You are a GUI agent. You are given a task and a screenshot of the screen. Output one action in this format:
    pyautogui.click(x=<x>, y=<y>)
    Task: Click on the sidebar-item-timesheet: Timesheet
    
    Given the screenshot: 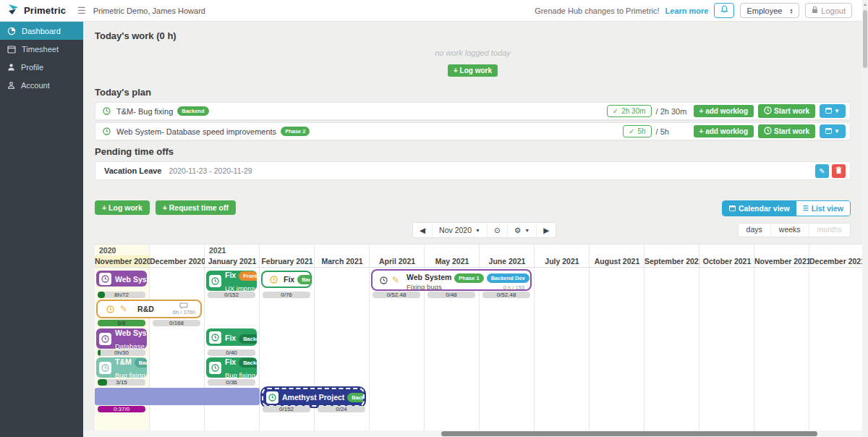 What is the action you would take?
    pyautogui.click(x=42, y=49)
    